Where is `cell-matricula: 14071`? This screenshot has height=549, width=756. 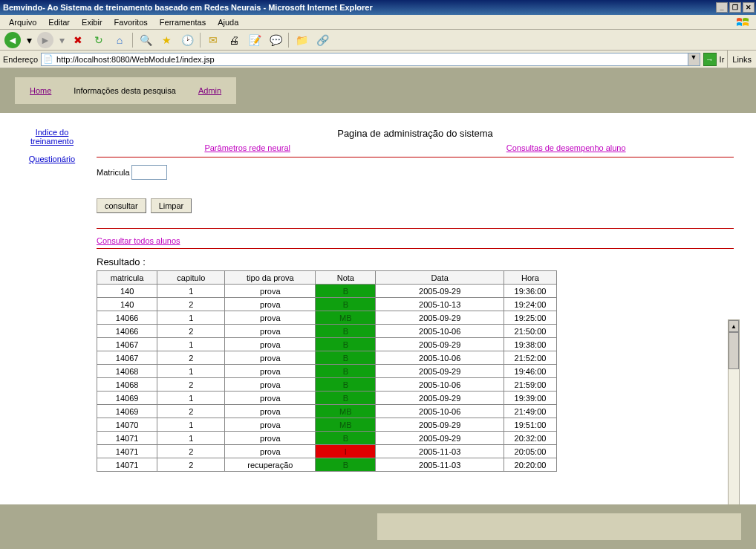 cell-matricula: 14071 is located at coordinates (128, 452).